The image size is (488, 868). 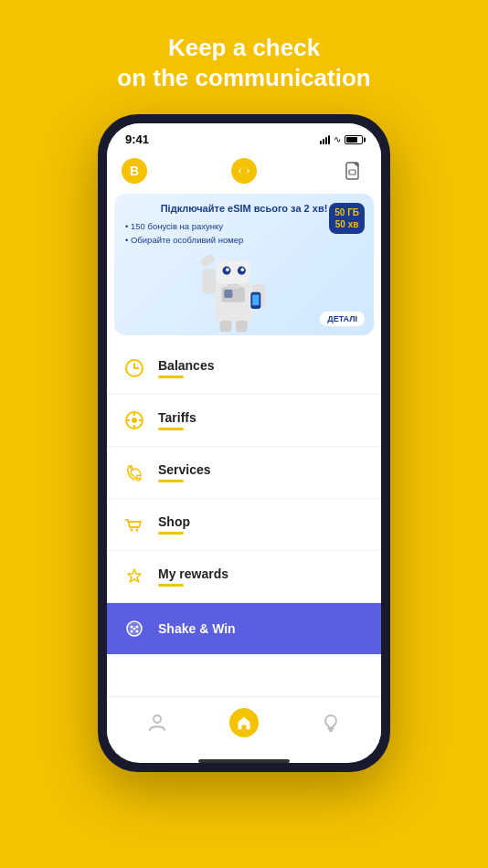 What do you see at coordinates (236, 290) in the screenshot?
I see `robot-illustration` at bounding box center [236, 290].